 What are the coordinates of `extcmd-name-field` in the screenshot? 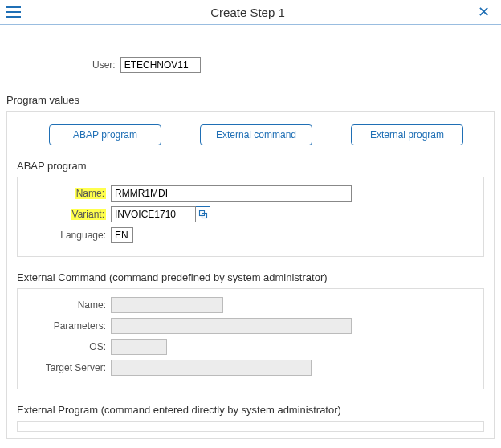 It's located at (167, 305).